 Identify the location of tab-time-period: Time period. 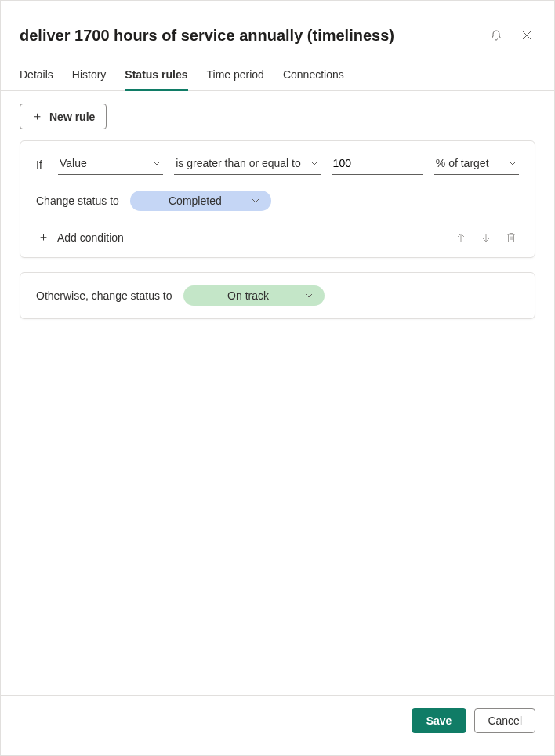
(235, 75).